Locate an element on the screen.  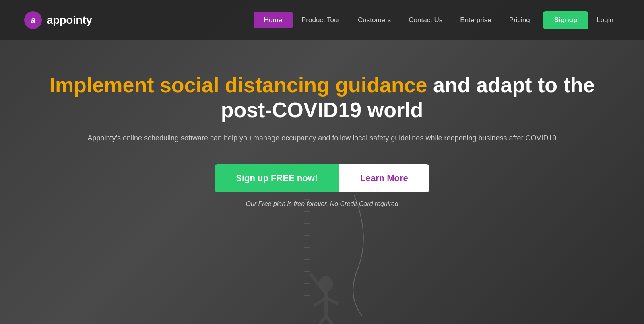
logo-icon: a is located at coordinates (33, 20).